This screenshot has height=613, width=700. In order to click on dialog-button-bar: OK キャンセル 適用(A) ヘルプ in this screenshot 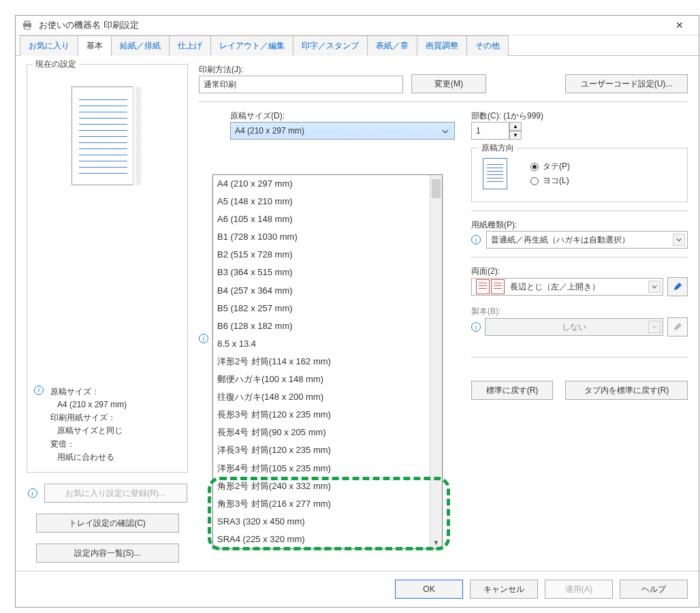, I will do `click(357, 588)`.